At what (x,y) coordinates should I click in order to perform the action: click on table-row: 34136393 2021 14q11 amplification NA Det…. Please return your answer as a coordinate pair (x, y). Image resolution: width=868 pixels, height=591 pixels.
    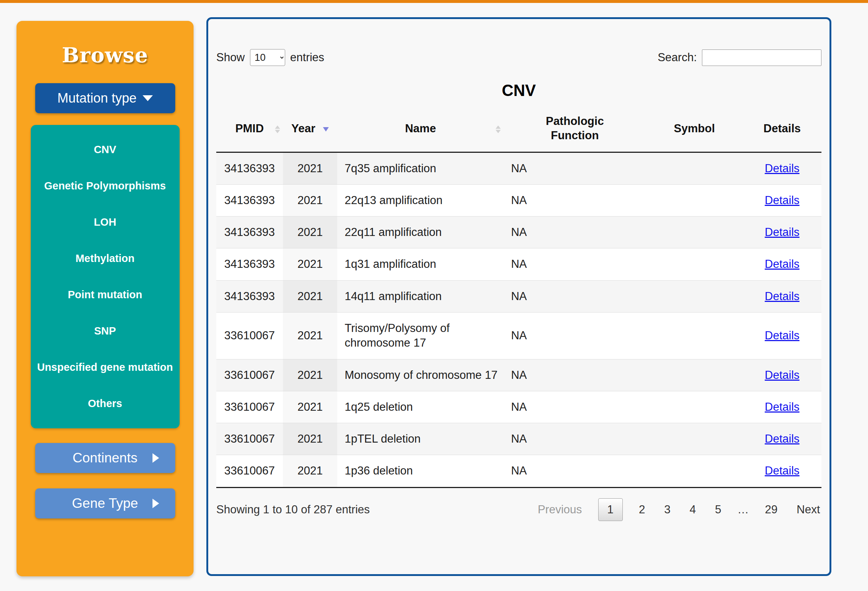
    Looking at the image, I should click on (519, 296).